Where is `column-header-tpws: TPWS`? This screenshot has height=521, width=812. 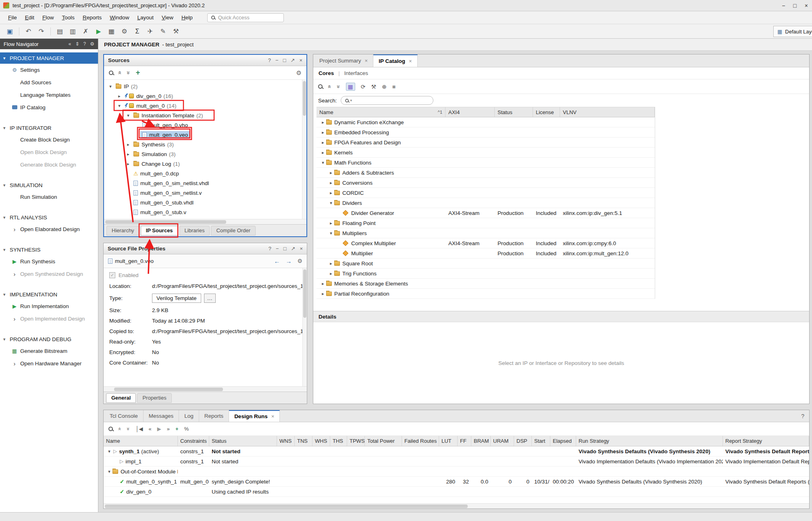
column-header-tpws: TPWS is located at coordinates (356, 441).